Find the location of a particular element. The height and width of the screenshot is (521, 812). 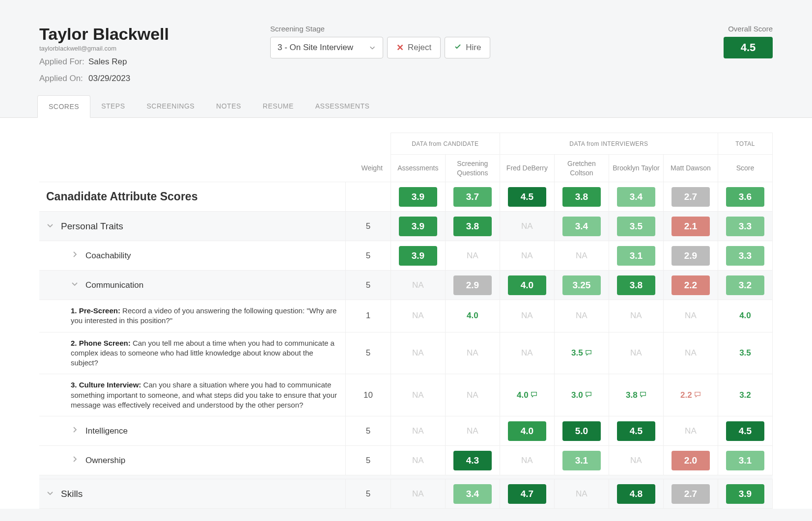

hire-button: Hire is located at coordinates (468, 48).